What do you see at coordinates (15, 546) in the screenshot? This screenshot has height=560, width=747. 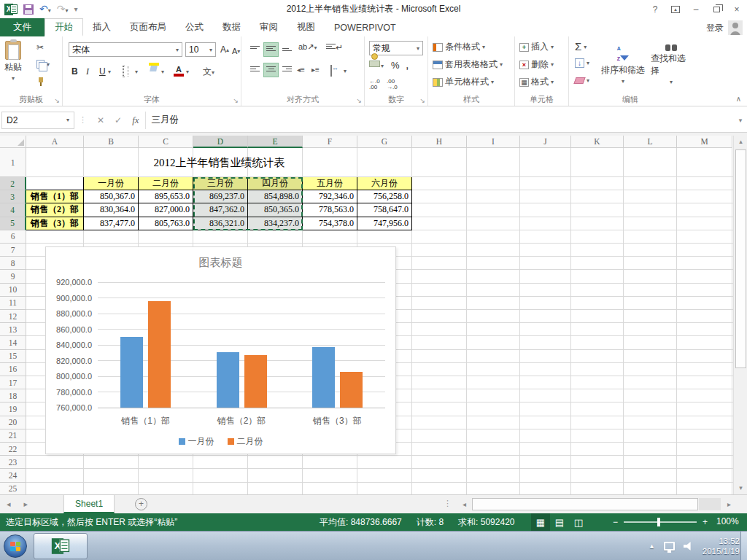 I see `start-button` at bounding box center [15, 546].